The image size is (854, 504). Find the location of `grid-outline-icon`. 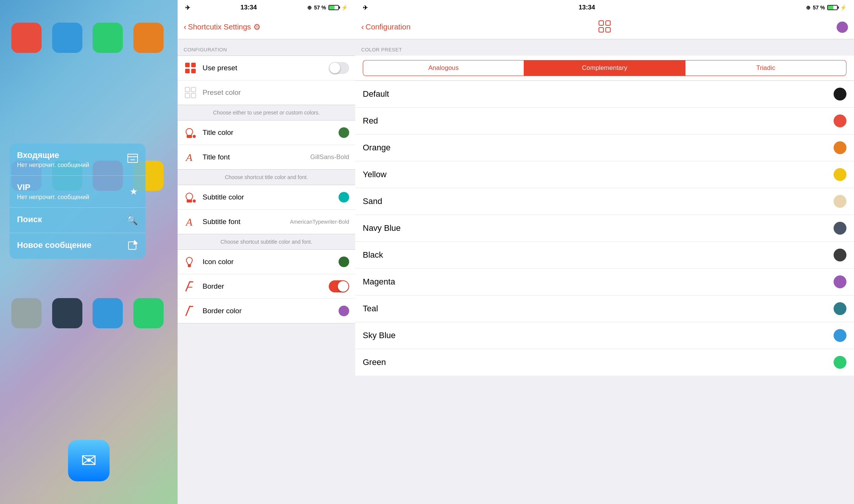

grid-outline-icon is located at coordinates (190, 93).